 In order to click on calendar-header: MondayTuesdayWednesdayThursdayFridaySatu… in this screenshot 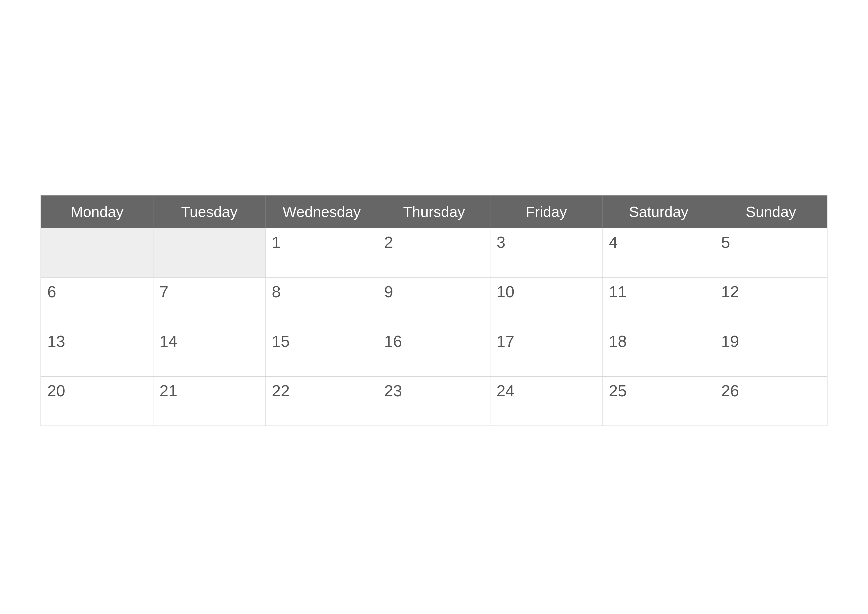, I will do `click(434, 212)`.